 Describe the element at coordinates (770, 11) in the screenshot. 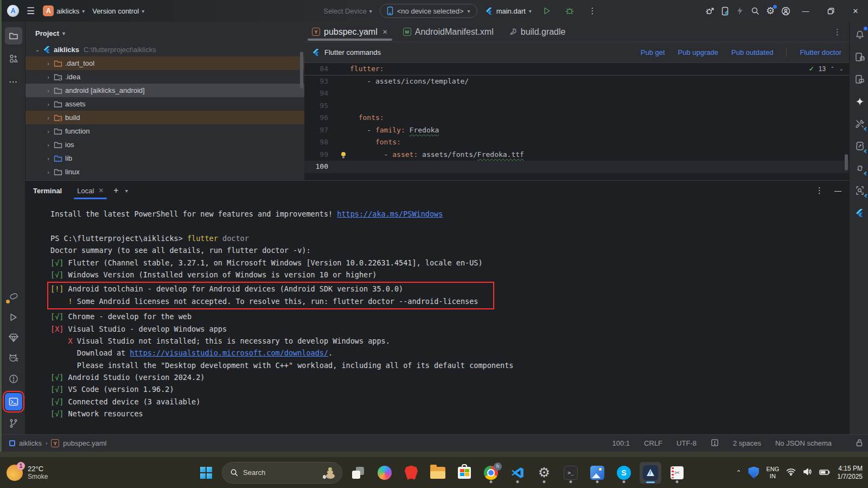

I see `settings-icon: ⚙` at that location.